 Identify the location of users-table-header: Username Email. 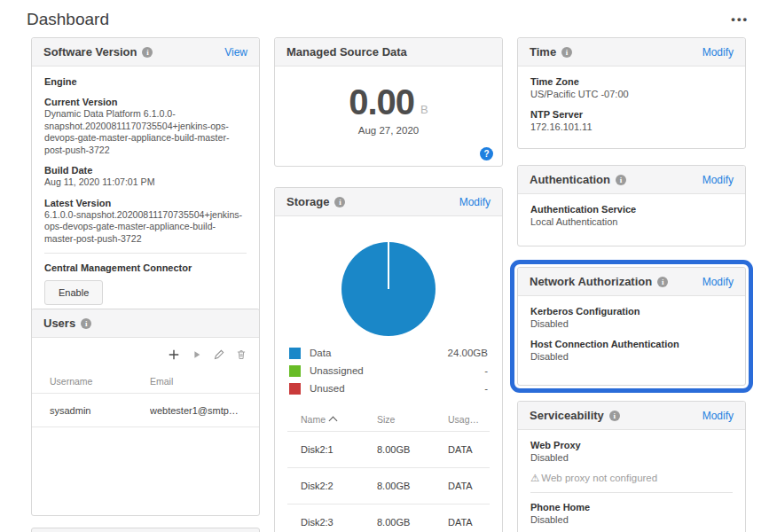
(145, 381).